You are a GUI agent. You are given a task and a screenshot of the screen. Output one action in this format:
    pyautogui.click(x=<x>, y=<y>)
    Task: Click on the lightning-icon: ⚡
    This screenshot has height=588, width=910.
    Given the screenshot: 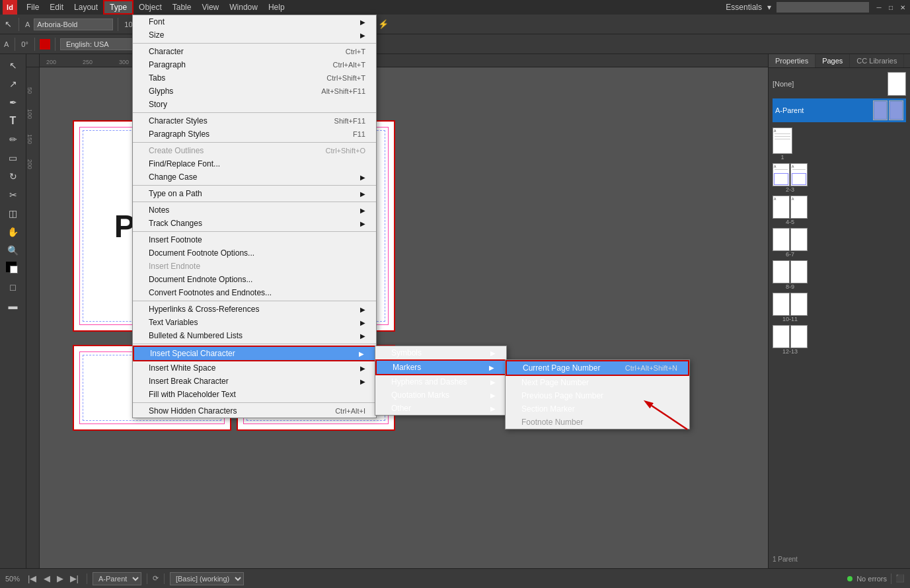 What is the action you would take?
    pyautogui.click(x=383, y=24)
    